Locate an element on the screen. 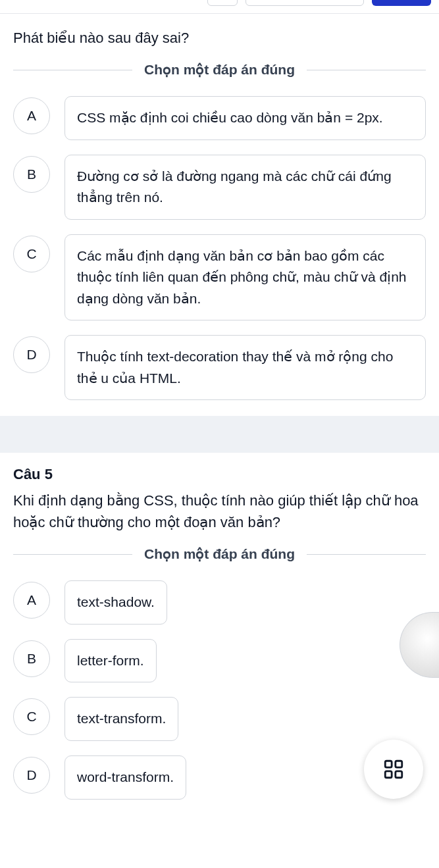  option-text: text-shadow. is located at coordinates (116, 603).